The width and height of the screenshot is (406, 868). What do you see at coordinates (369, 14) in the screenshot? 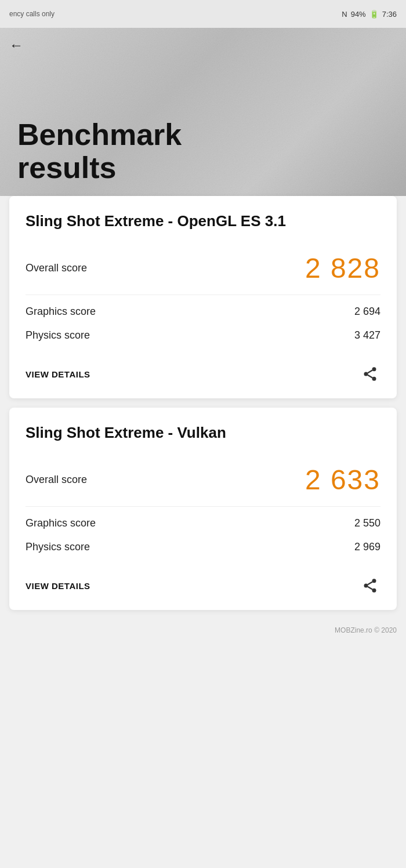
I see `status-right: N 94% 🔋 7:36` at bounding box center [369, 14].